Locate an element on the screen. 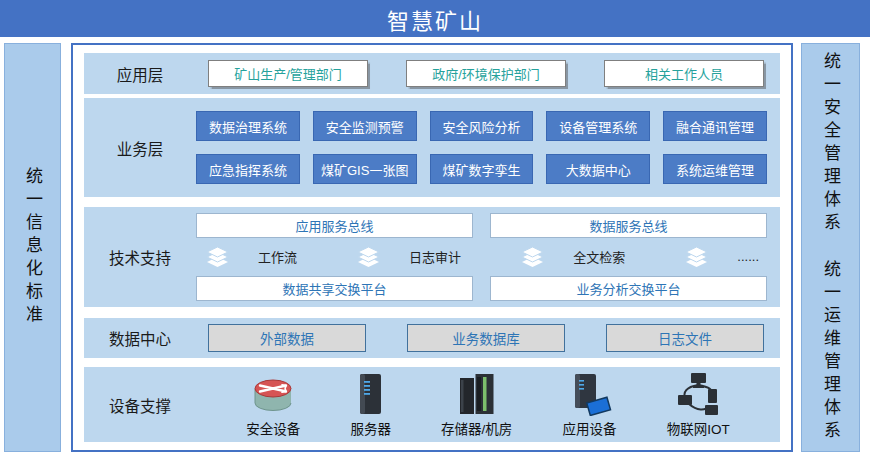 The height and width of the screenshot is (457, 870). service-bus-row: 应用服务总线 数据服务总线 is located at coordinates (482, 226).